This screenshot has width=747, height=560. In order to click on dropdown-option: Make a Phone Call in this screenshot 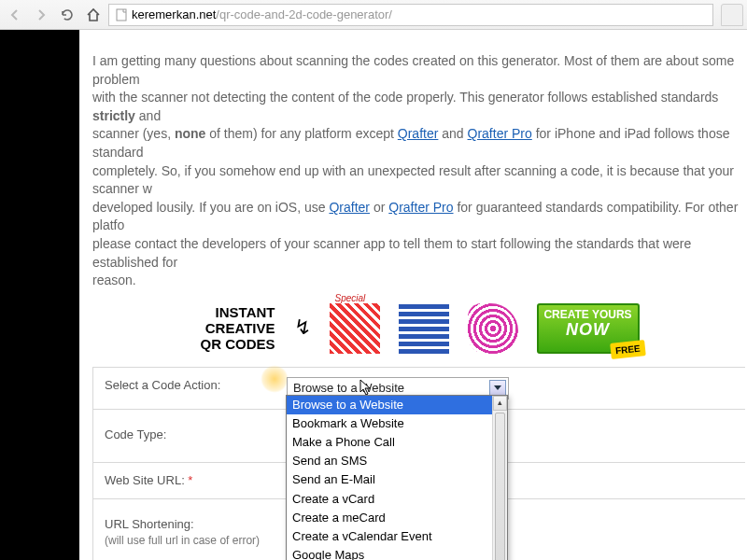, I will do `click(397, 442)`.